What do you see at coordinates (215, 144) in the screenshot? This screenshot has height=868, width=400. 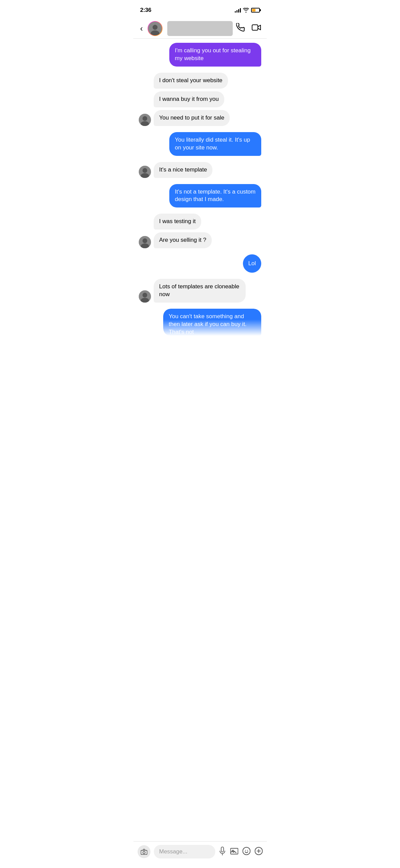 I see `message-bubble: You literally did steal it. It's up on y…` at bounding box center [215, 144].